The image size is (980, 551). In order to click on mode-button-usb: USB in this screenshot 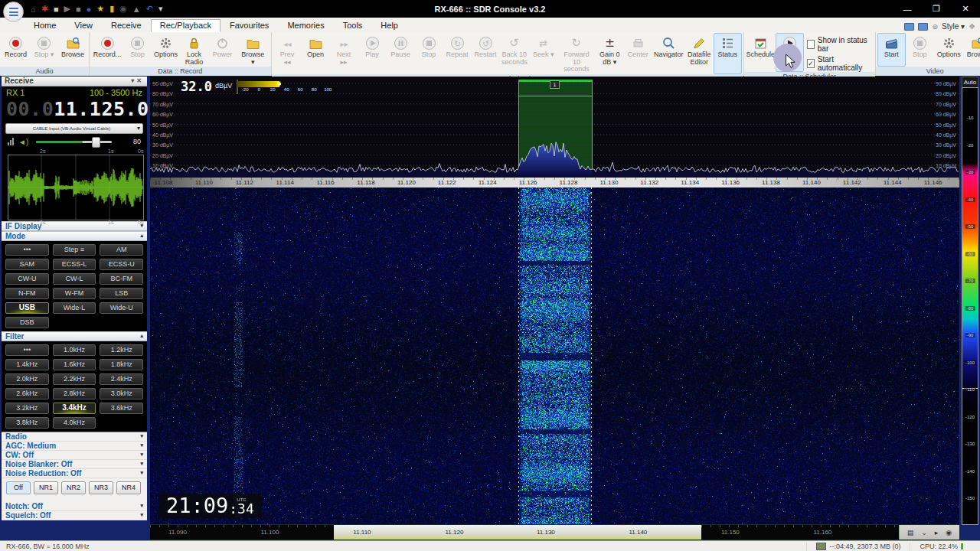, I will do `click(28, 308)`.